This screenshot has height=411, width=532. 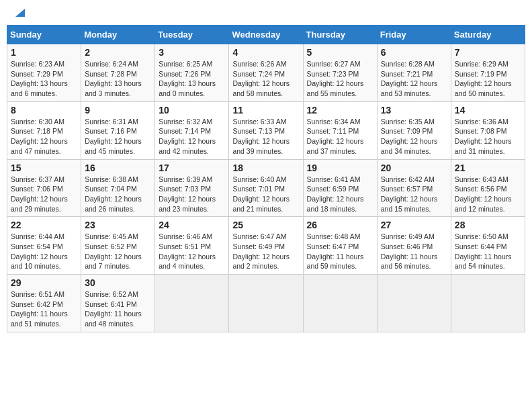 What do you see at coordinates (414, 246) in the screenshot?
I see `calendar-day-cell: 27Sunrise: 6:49 AMSunset: 6:46 PMDayligh…` at bounding box center [414, 246].